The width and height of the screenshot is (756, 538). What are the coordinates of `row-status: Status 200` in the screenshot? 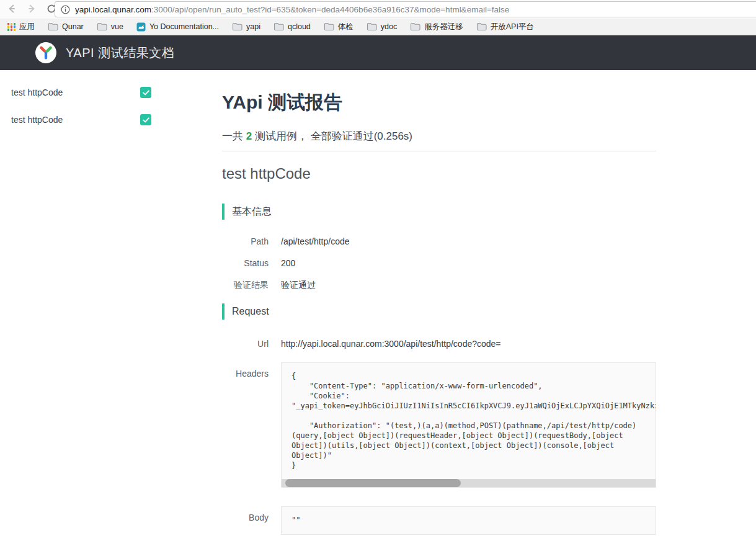 It's located at (439, 263).